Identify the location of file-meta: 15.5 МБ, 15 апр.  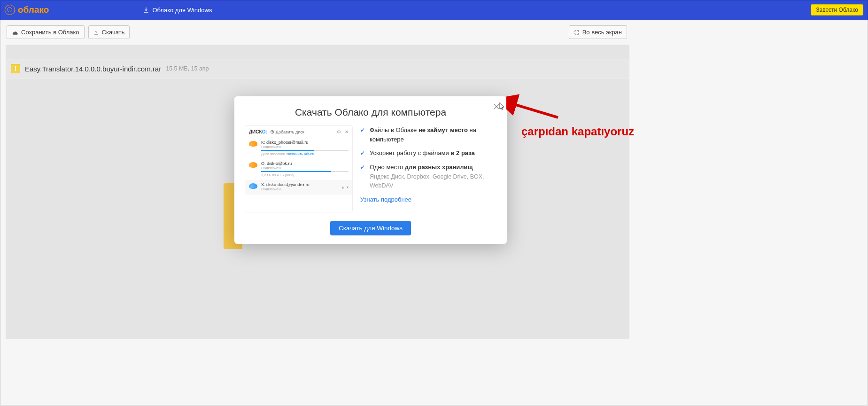
(187, 69).